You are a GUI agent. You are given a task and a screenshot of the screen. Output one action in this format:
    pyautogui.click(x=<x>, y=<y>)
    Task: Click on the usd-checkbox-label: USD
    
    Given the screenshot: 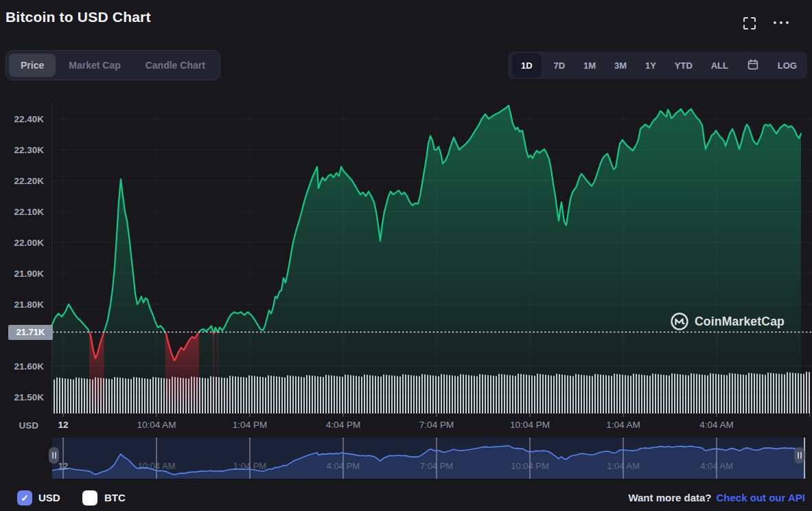 What is the action you would take?
    pyautogui.click(x=49, y=497)
    